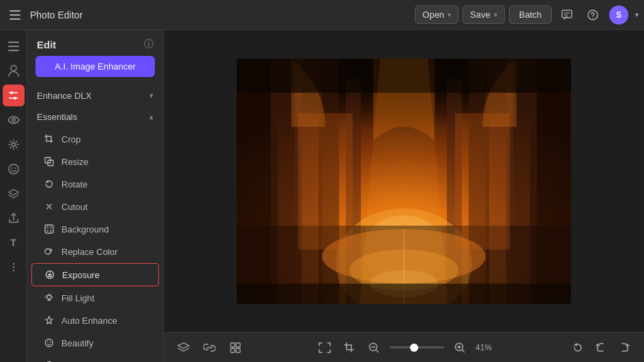 The width and height of the screenshot is (644, 362). Describe the element at coordinates (14, 267) in the screenshot. I see `sidebar-icon-more` at that location.